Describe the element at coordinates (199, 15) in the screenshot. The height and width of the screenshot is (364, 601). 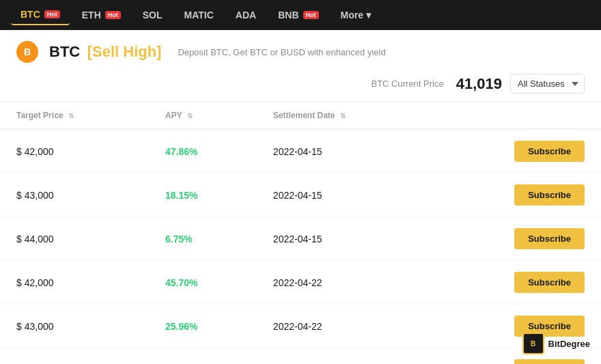
I see `nav-item-matic: MATIC` at that location.